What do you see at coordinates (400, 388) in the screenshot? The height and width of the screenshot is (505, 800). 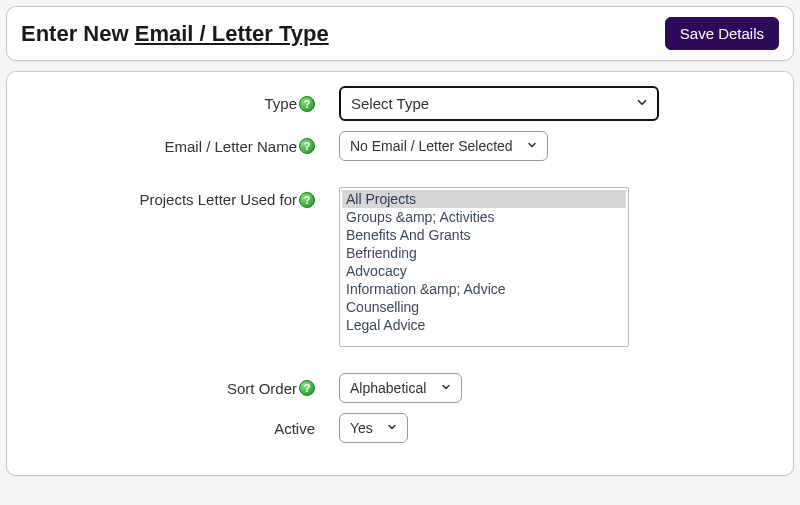 I see `sort-order-select: Alphabetical` at bounding box center [400, 388].